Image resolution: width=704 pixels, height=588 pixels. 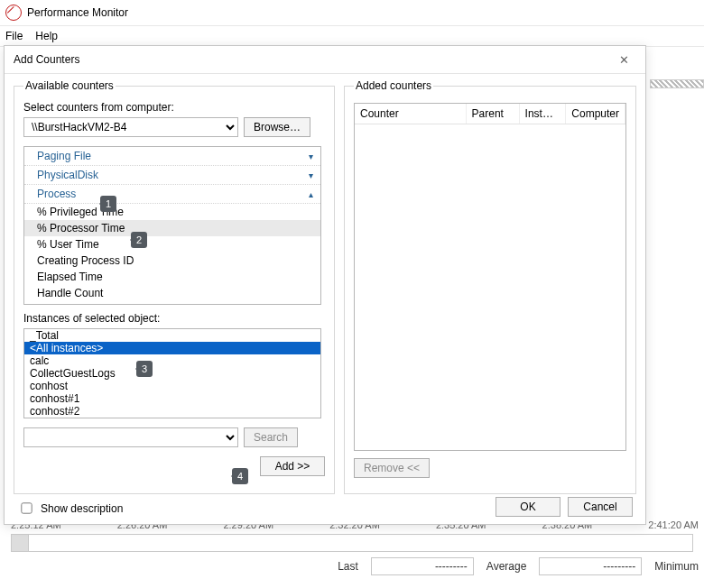 What do you see at coordinates (139, 240) in the screenshot?
I see `callout-2: 2` at bounding box center [139, 240].